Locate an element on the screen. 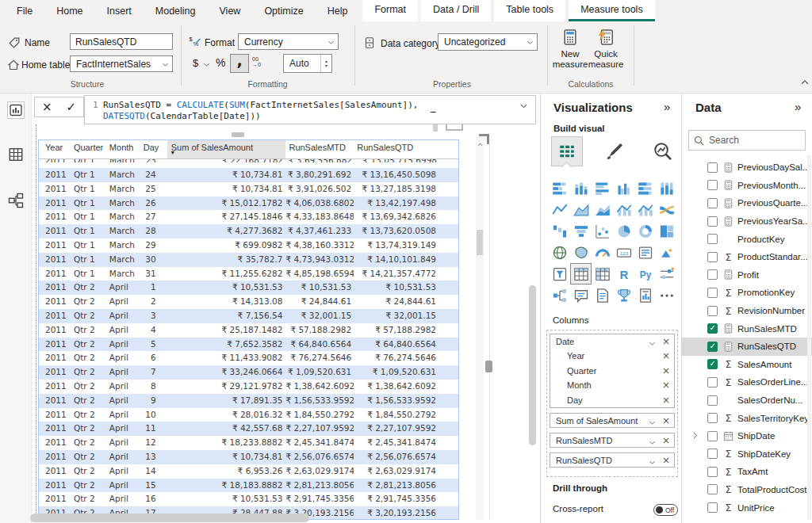 Image resolution: width=812 pixels, height=523 pixels. table-row: 2011Qtr 2April11₹ 42,557.68₹ 2,27,107.95… is located at coordinates (249, 429).